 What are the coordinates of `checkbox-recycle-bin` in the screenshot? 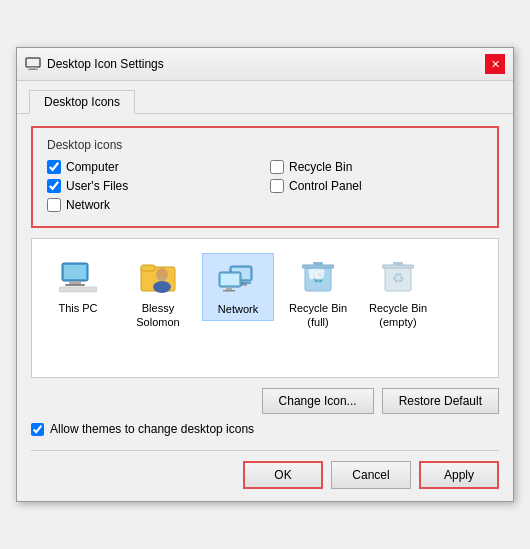 It's located at (277, 167).